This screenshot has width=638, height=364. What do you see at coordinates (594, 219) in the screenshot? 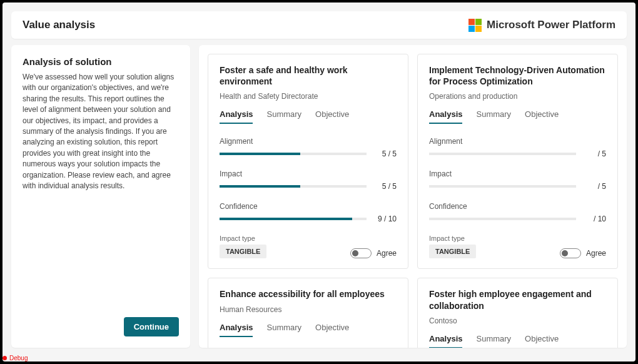
I see `confidence-value: / 10` at bounding box center [594, 219].